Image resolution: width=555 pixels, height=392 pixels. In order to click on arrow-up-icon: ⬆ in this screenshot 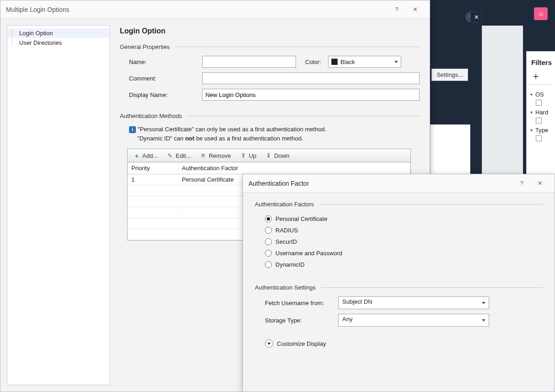, I will do `click(243, 156)`.